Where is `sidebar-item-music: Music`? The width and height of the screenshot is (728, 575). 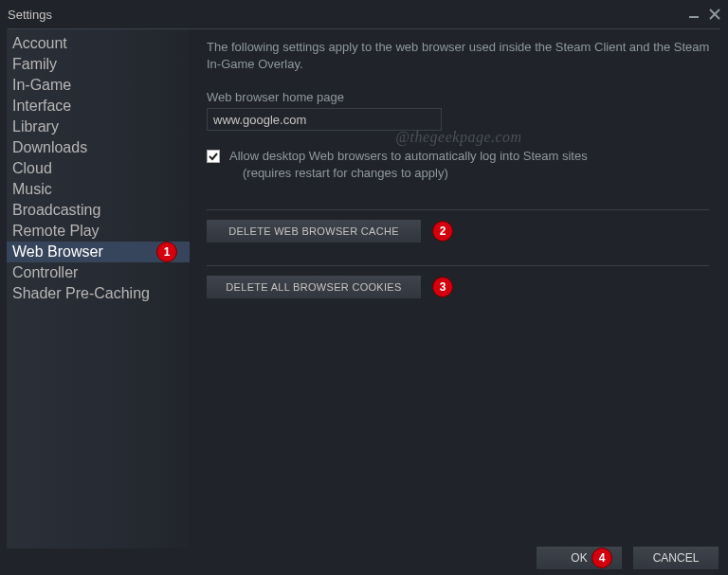
sidebar-item-music: Music is located at coordinates (99, 189).